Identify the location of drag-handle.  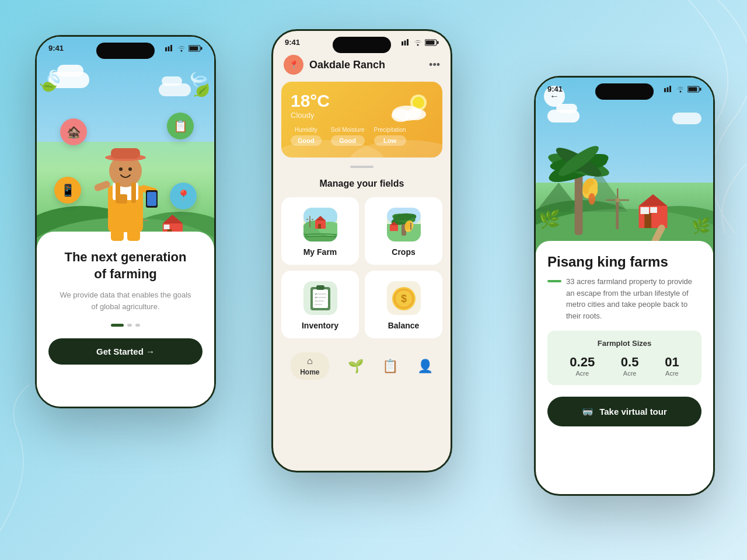
(362, 167).